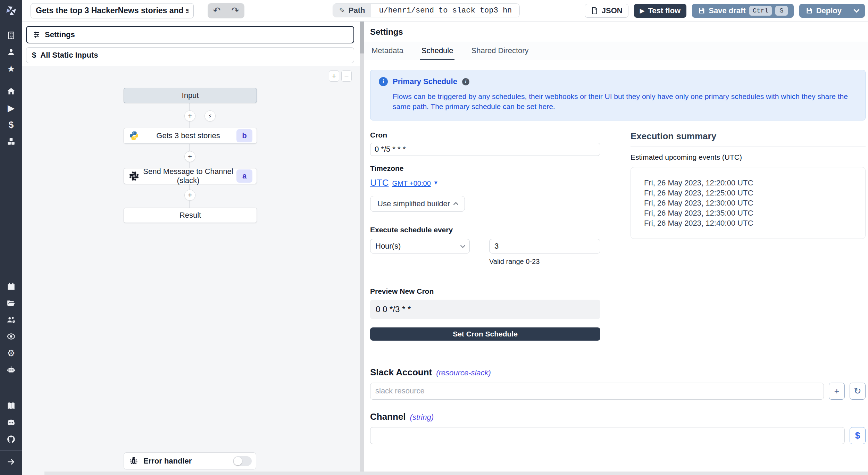 This screenshot has height=475, width=868. Describe the element at coordinates (642, 11) in the screenshot. I see `play-icon: ▶` at that location.